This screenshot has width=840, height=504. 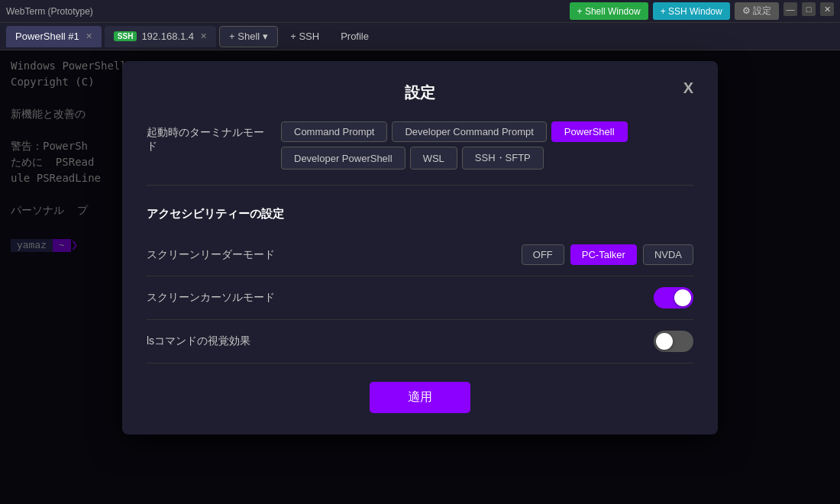 I want to click on add-ssh-button: + SSH, so click(x=305, y=37).